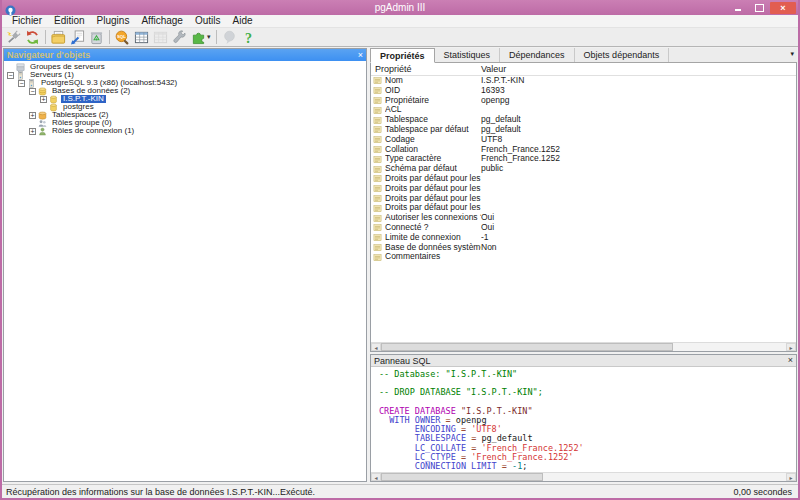 This screenshot has width=800, height=500. What do you see at coordinates (790, 360) in the screenshot?
I see `sql-pane-close-icon: ×` at bounding box center [790, 360].